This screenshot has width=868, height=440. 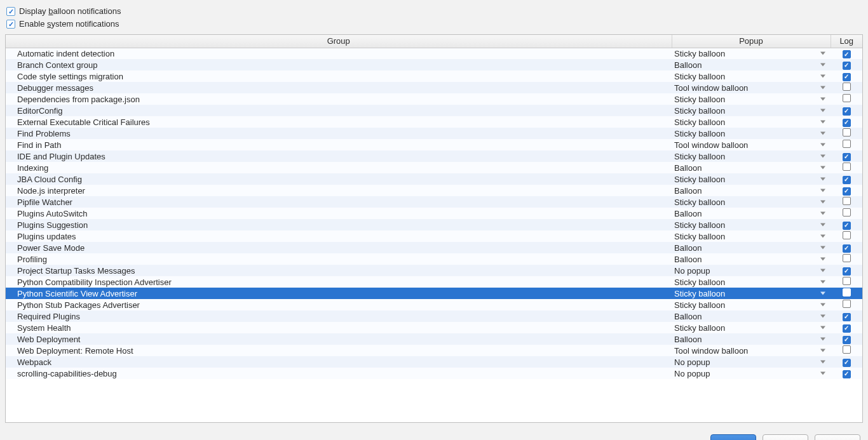 What do you see at coordinates (339, 316) in the screenshot?
I see `group-cell: Required Plugins` at bounding box center [339, 316].